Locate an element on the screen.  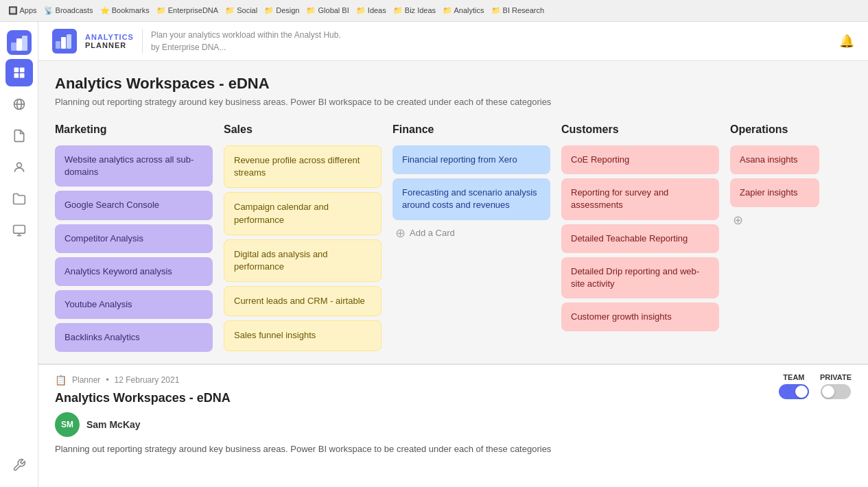
app-logo is located at coordinates (19, 43).